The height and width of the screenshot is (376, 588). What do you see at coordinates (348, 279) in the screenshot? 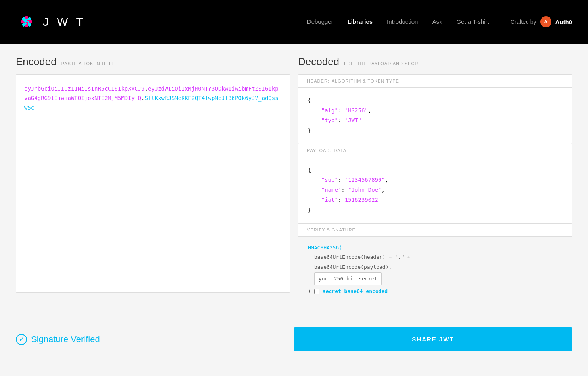
I see `secret-input: your-256-bit-secret` at bounding box center [348, 279].